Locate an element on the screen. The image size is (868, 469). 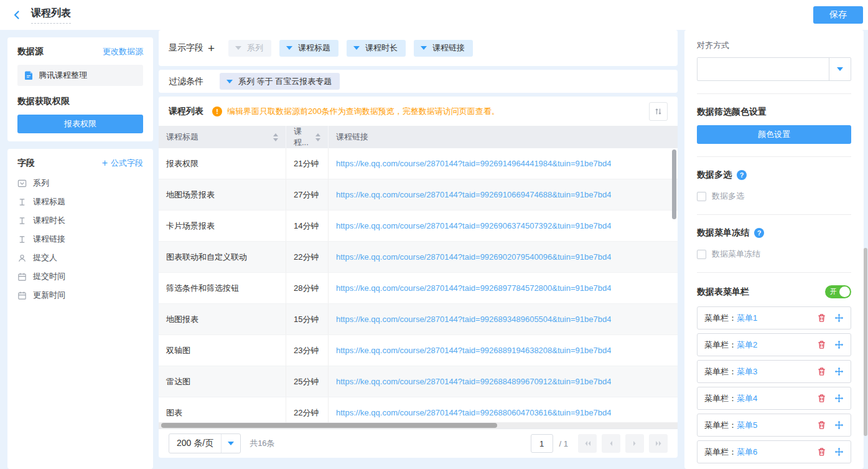
field-item-7: 更新时间 is located at coordinates (80, 295).